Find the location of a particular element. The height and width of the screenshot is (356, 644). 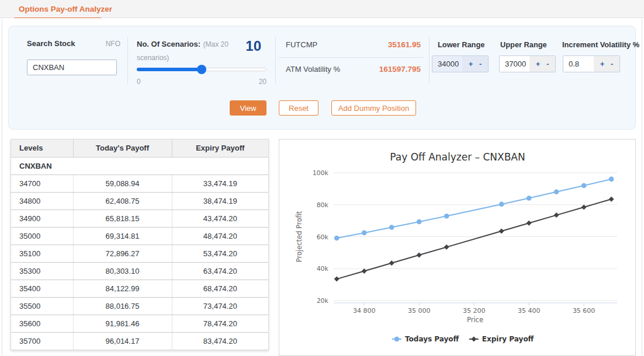

increment-volatility-decrement-button: - is located at coordinates (612, 64).